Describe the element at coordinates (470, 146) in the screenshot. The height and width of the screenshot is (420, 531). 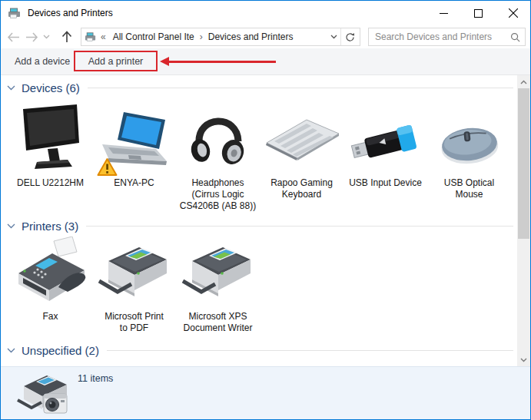
I see `mouse-icon` at that location.